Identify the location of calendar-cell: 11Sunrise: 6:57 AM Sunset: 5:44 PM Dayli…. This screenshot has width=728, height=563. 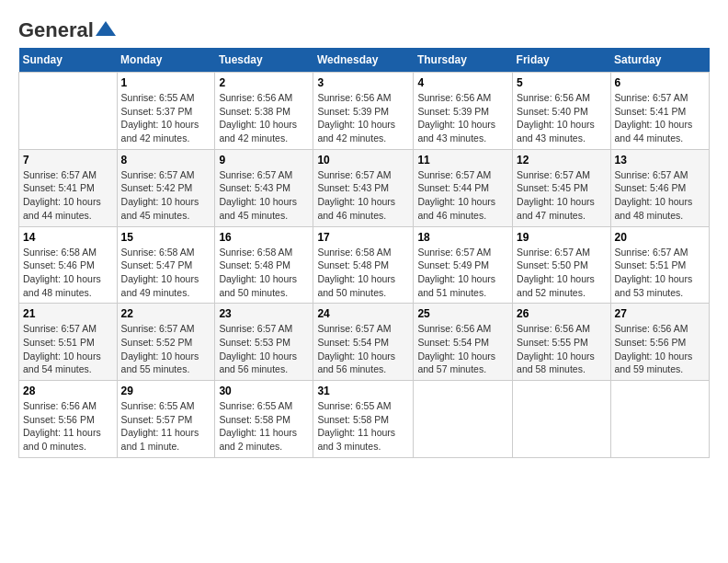
(463, 188).